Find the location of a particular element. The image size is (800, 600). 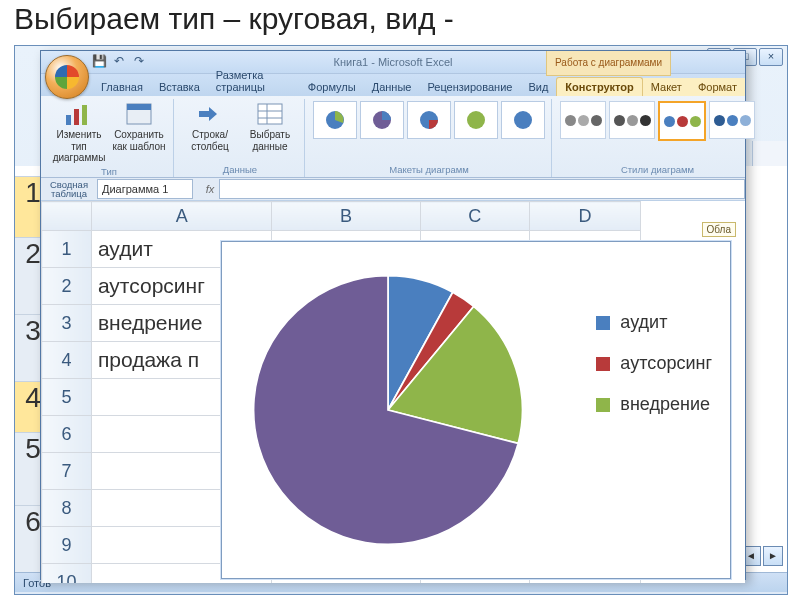

row-7: 7 is located at coordinates (67, 472).